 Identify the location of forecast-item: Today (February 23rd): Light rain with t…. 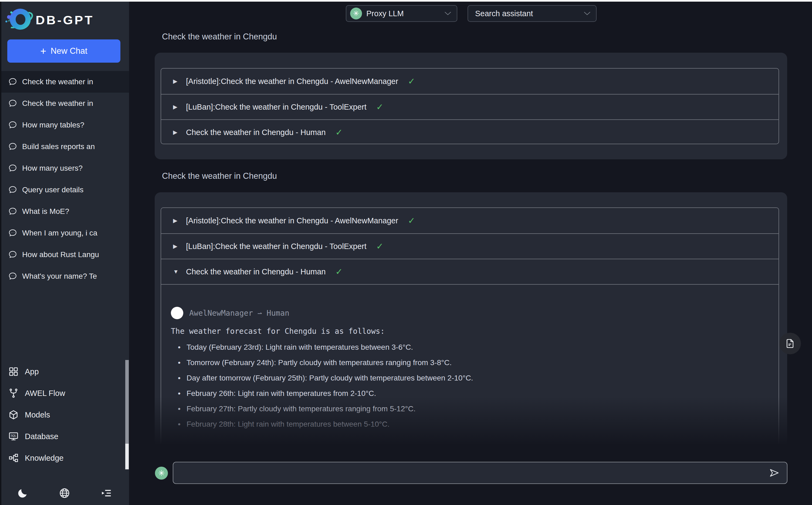
(475, 347).